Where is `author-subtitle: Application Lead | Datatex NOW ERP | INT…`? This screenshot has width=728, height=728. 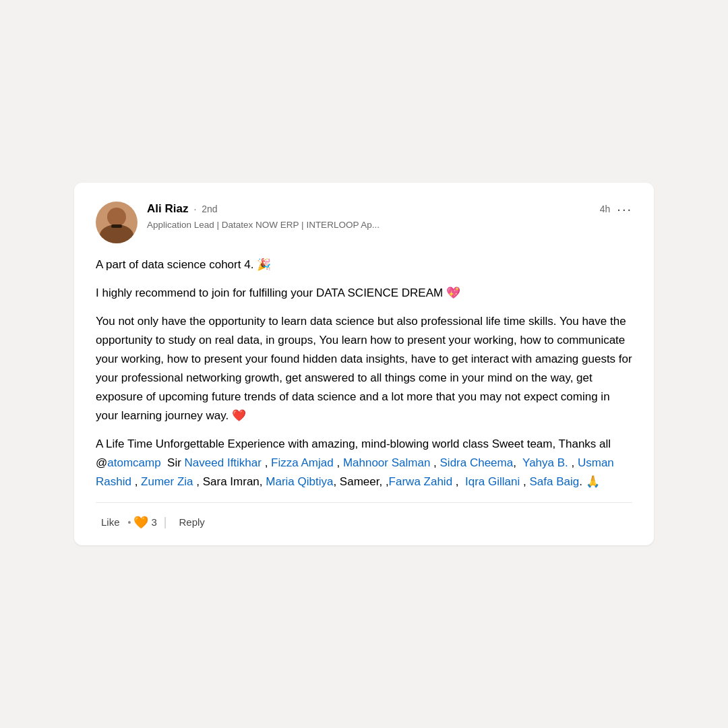 author-subtitle: Application Lead | Datatex NOW ERP | INT… is located at coordinates (390, 225).